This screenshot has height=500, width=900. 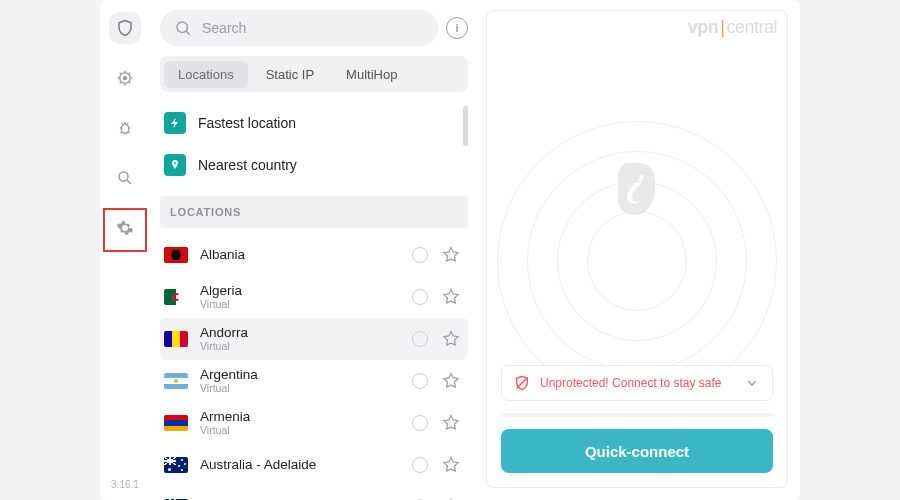 I want to click on search-row: i, so click(x=314, y=28).